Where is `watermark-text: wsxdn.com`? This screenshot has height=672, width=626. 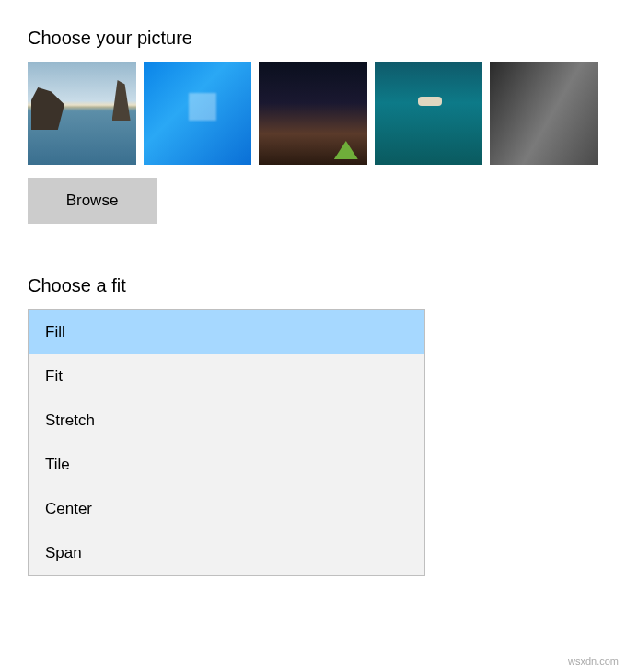 watermark-text: wsxdn.com is located at coordinates (593, 661).